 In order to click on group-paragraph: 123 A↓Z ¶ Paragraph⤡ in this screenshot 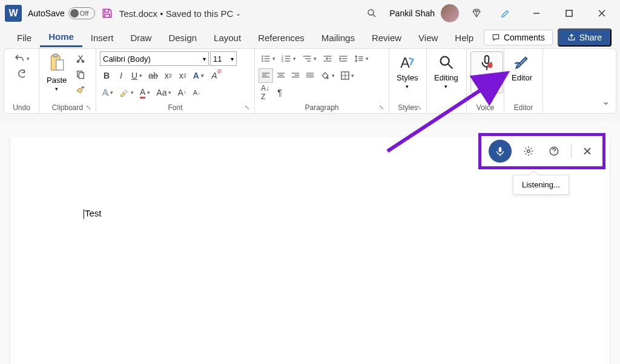, I will do `click(322, 81)`.